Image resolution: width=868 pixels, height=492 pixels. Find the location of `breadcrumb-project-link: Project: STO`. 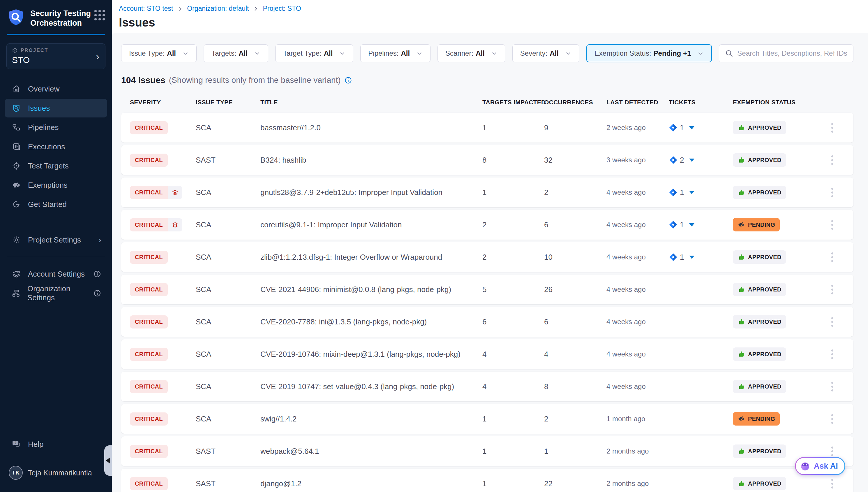

breadcrumb-project-link: Project: STO is located at coordinates (282, 9).